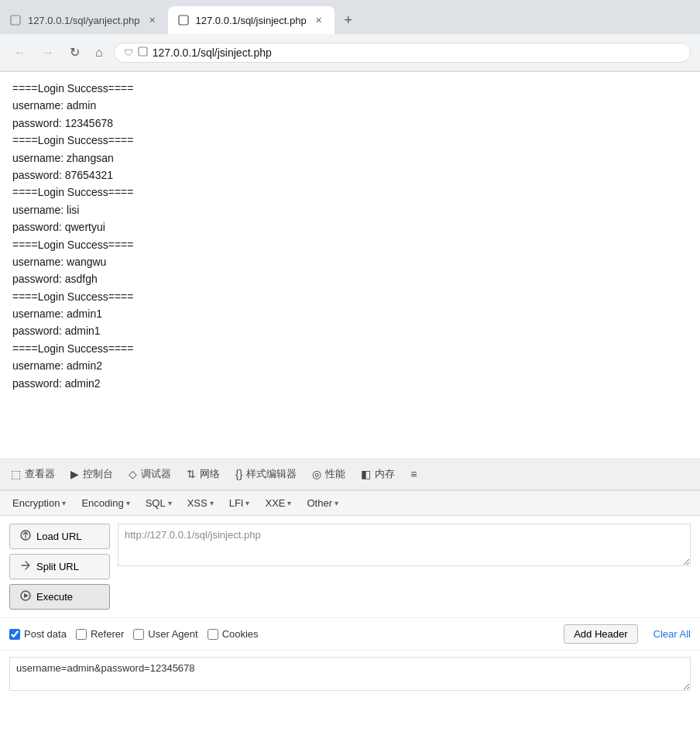  What do you see at coordinates (105, 503) in the screenshot?
I see `menu-encoding: Encoding ▾` at bounding box center [105, 503].